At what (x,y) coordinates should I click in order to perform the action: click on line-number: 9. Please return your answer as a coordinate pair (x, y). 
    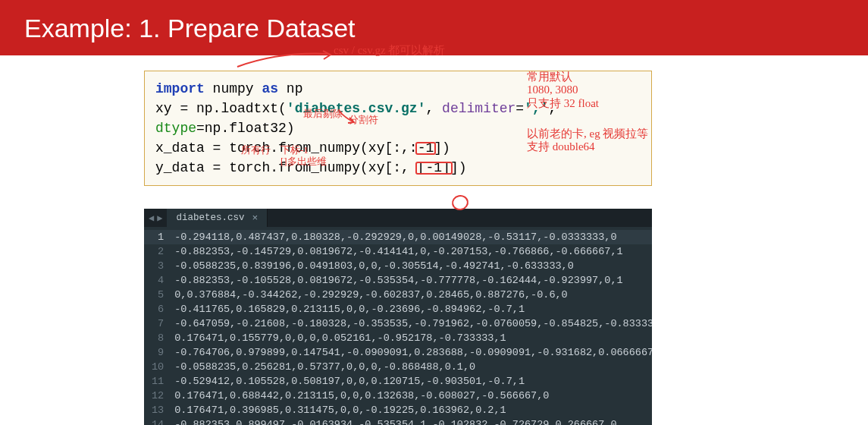
    Looking at the image, I should click on (158, 352).